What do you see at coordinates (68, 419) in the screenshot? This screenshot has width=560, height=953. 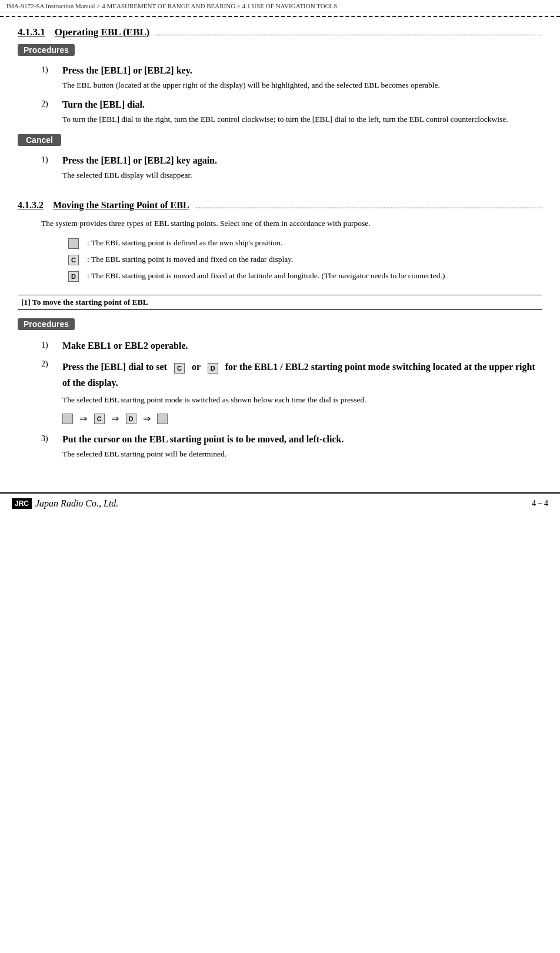 I see `seq-plain-icon` at bounding box center [68, 419].